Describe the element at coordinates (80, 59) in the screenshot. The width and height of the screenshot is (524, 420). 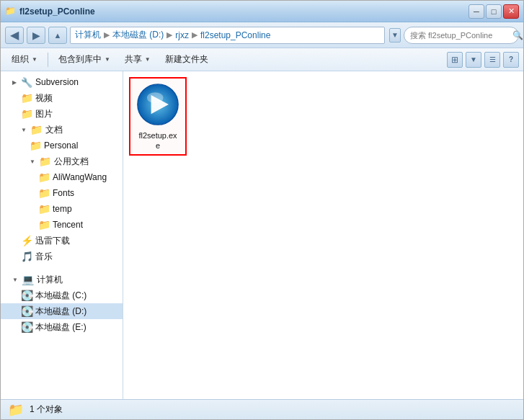
I see `include-label: 包含到库中` at that location.